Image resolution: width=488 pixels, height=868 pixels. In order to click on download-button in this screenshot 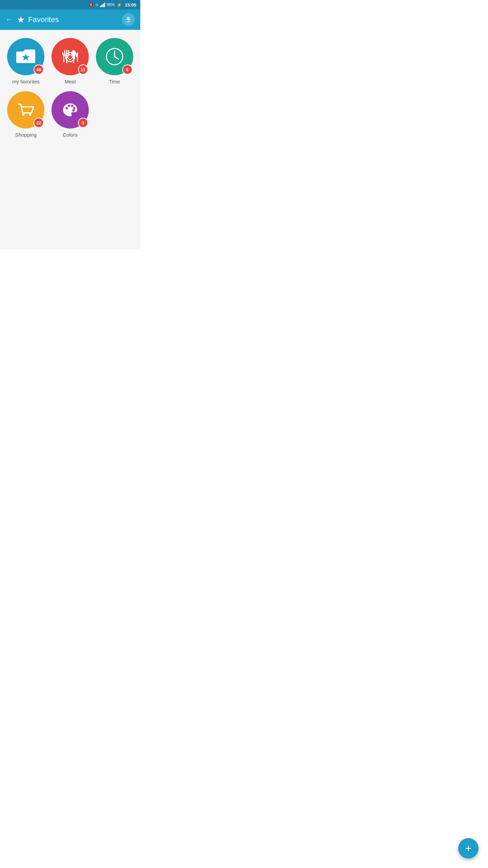, I will do `click(128, 20)`.